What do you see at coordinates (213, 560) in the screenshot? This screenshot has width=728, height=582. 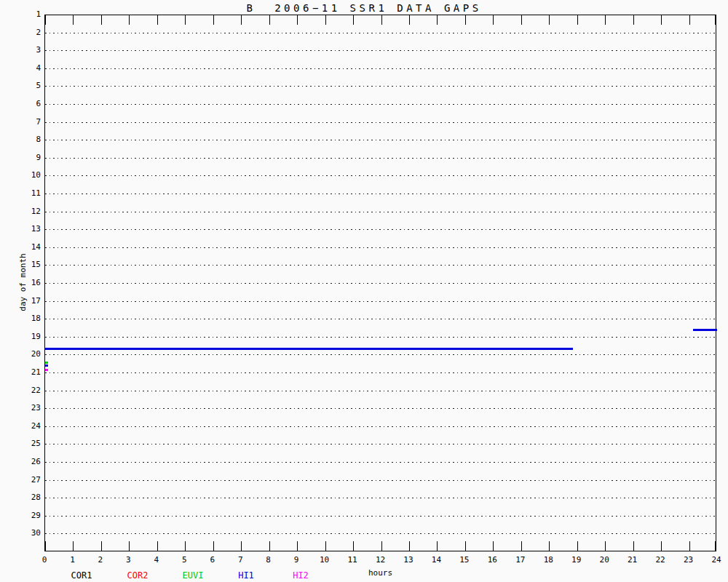 I see `hour-tick-label: 6` at bounding box center [213, 560].